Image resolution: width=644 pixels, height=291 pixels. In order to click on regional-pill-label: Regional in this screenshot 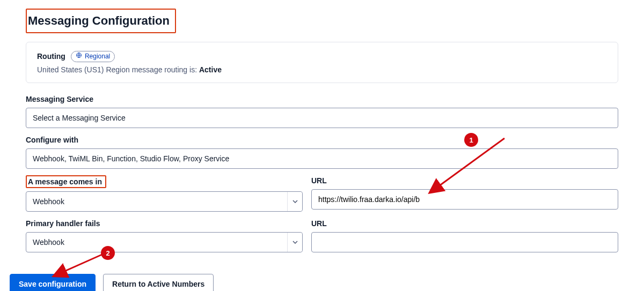, I will do `click(98, 57)`.